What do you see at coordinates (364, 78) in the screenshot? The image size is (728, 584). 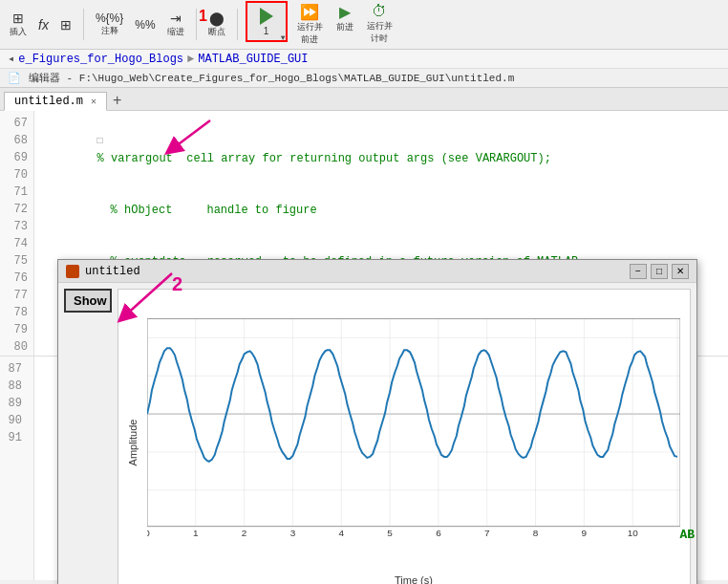 I see `path-bar: 📄 编辑器 - F:\Hugo_Web\Create_Figures_for_H…` at bounding box center [364, 78].